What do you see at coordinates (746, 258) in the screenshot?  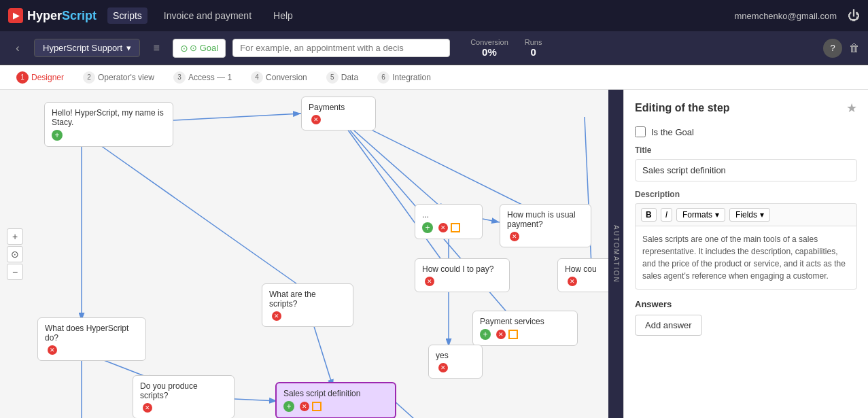 I see `description-content: Sales scripts are one of the main tools …` at bounding box center [746, 258].